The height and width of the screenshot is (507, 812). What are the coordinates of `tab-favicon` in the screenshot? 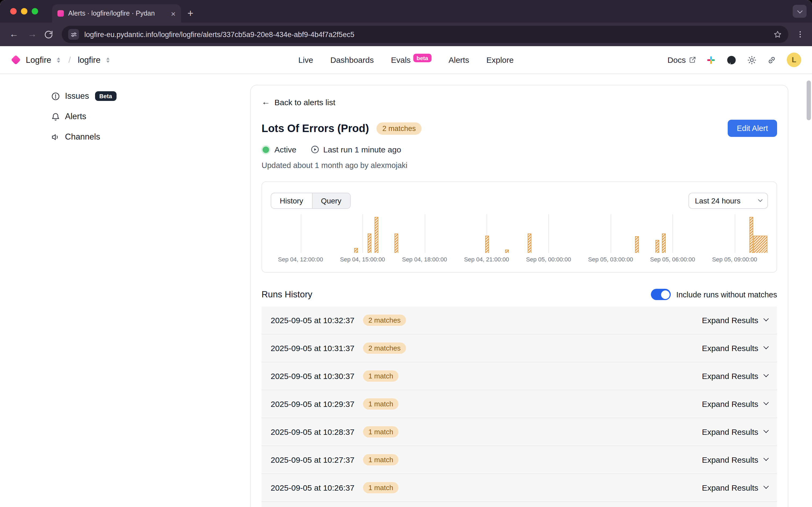 It's located at (61, 13).